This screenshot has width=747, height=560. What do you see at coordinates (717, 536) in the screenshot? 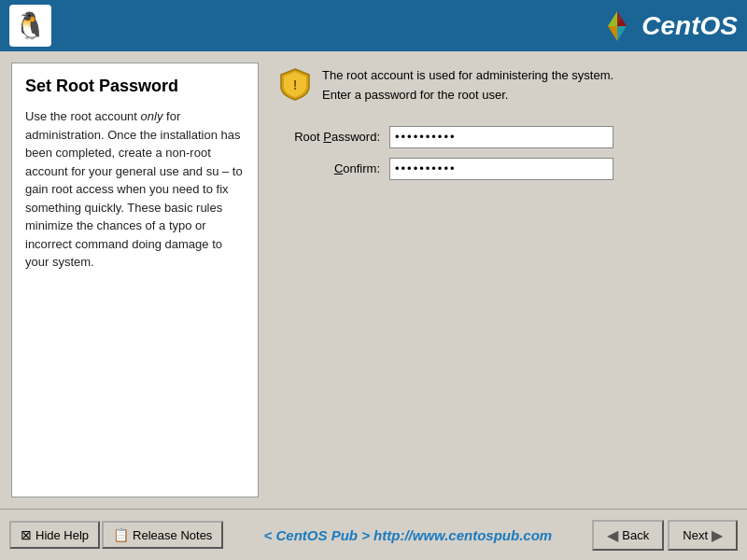
I see `next-arrow-icon: ▶` at bounding box center [717, 536].